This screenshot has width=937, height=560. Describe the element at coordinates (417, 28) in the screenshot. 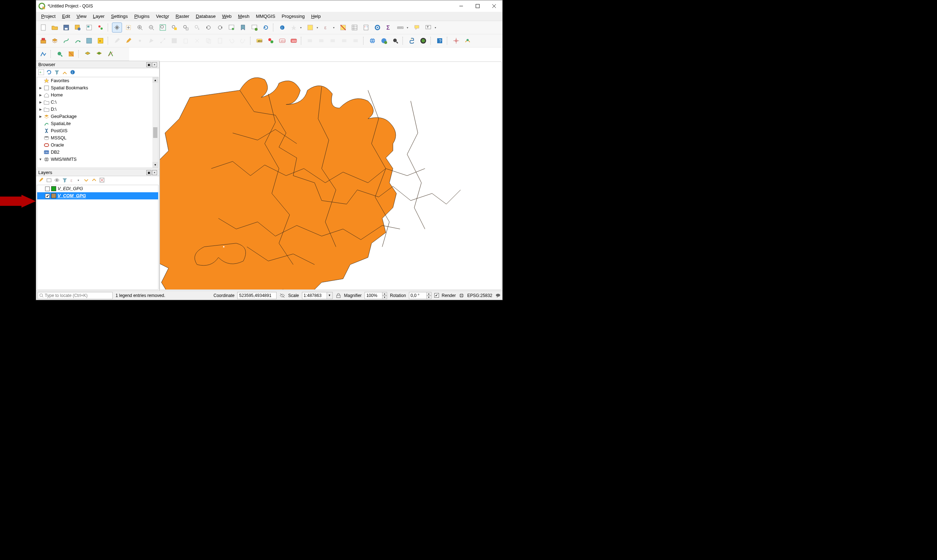

I see `map-tips-button` at that location.